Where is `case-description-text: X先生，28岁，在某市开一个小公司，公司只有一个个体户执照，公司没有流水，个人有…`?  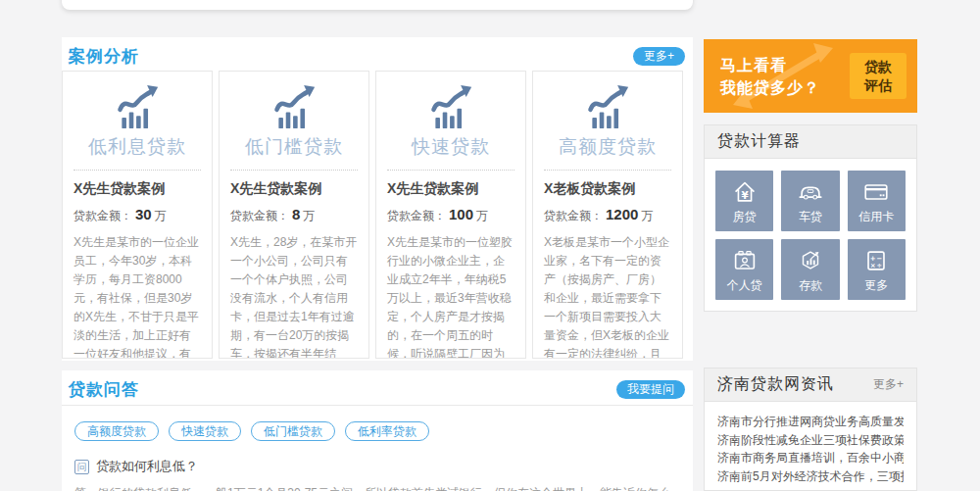 case-description-text: X先生，28岁，在某市开一个小公司，公司只有一个个体户执照，公司没有流水，个人有… is located at coordinates (294, 297).